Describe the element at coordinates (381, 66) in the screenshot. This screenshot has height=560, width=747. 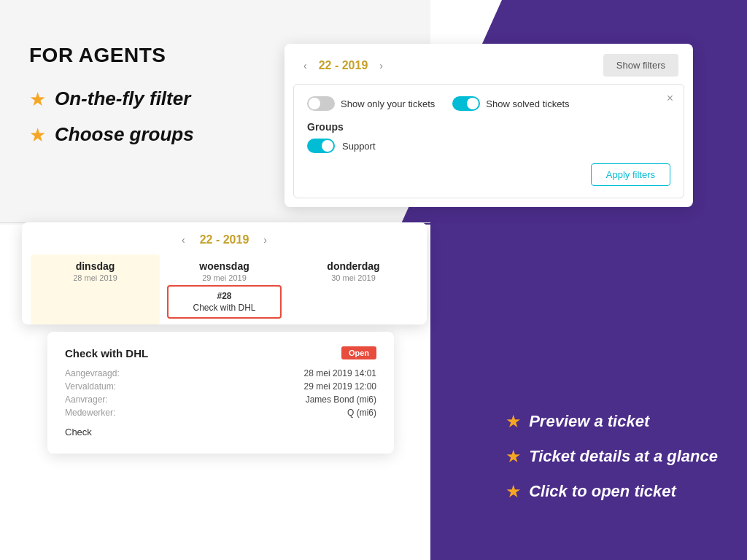
I see `next-week-button: ›` at that location.